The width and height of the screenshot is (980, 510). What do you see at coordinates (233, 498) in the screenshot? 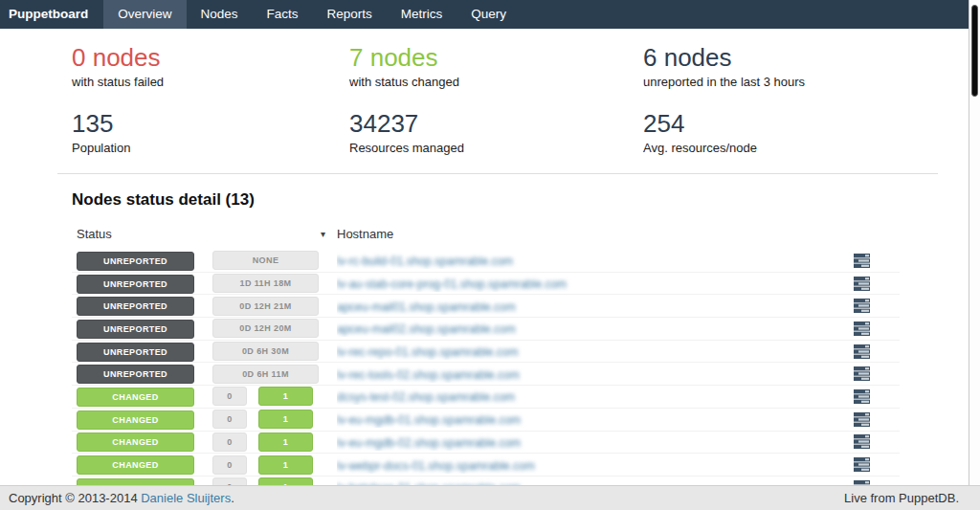
I see `copyright-period: .` at bounding box center [233, 498].